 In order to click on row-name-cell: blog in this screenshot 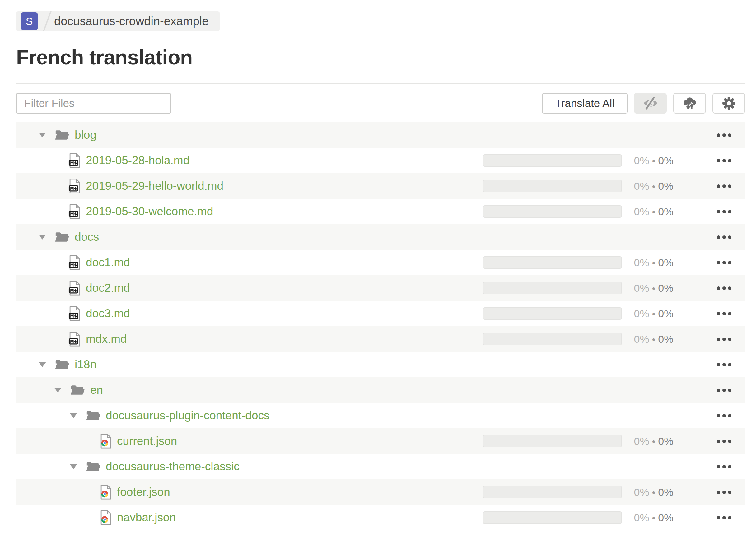, I will do `click(366, 135)`.